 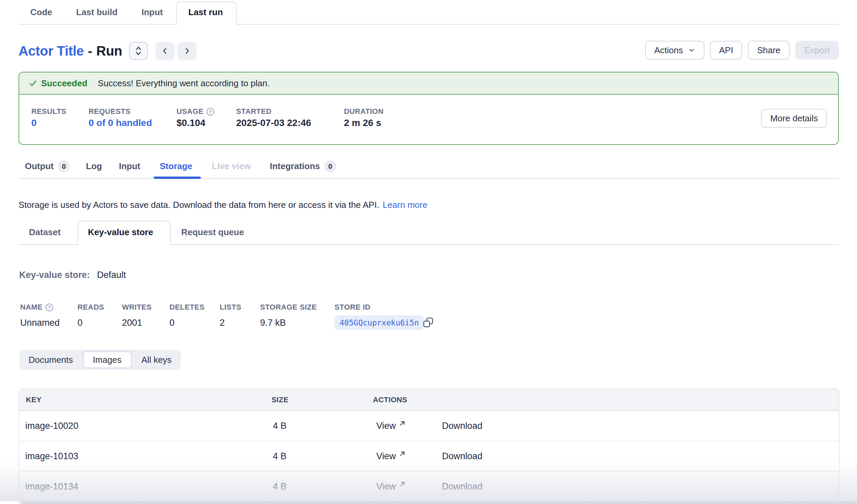 What do you see at coordinates (390, 400) in the screenshot?
I see `column-header-actions: ACTIONS` at bounding box center [390, 400].